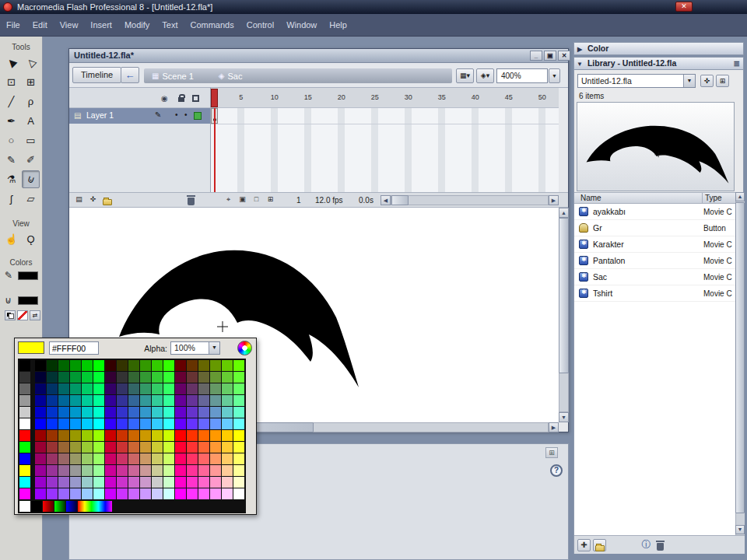 The width and height of the screenshot is (747, 560). Describe the element at coordinates (554, 201) in the screenshot. I see `timeline-scroll-right: ▶` at that location.